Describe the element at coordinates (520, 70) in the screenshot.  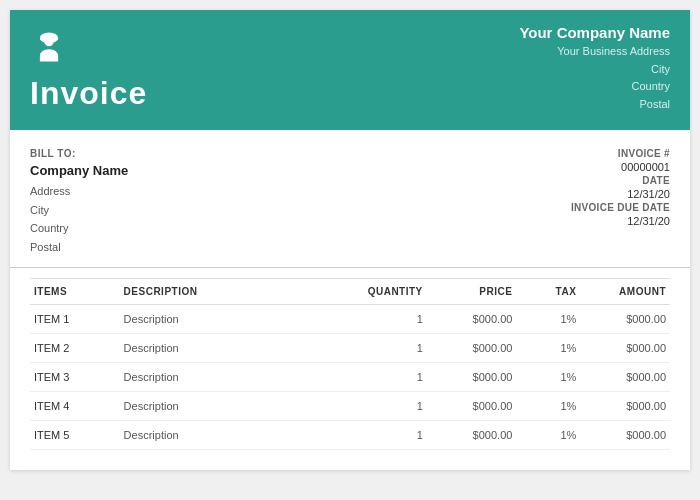
I see `header-right: Your Company Name Your Business Address …` at that location.